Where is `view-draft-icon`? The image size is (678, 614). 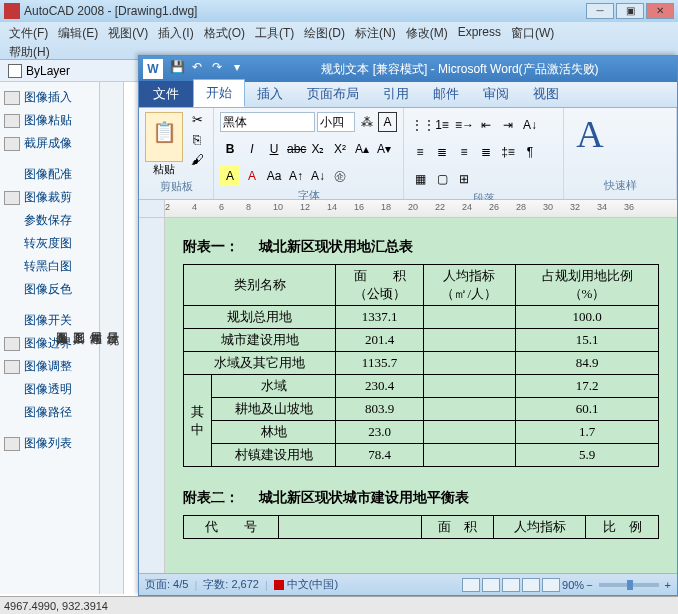 view-draft-icon is located at coordinates (551, 585).